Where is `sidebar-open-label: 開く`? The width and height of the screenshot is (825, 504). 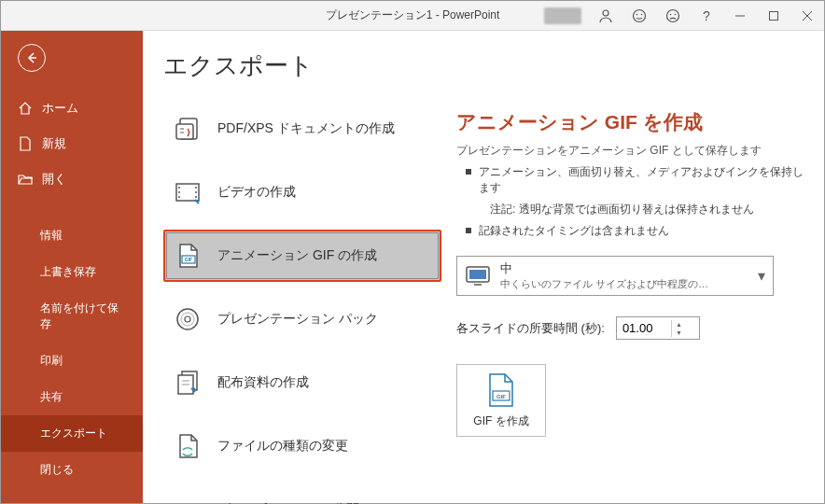 sidebar-open-label: 開く is located at coordinates (54, 179).